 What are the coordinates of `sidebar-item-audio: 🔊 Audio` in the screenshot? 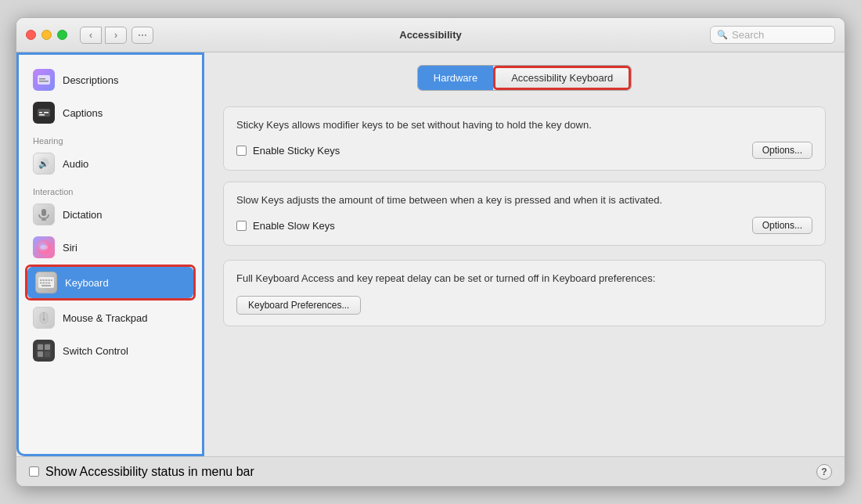 It's located at (110, 164).